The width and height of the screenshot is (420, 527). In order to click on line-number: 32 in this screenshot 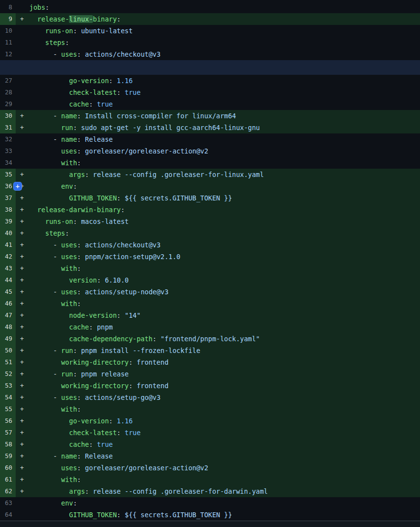, I will do `click(8, 139)`.